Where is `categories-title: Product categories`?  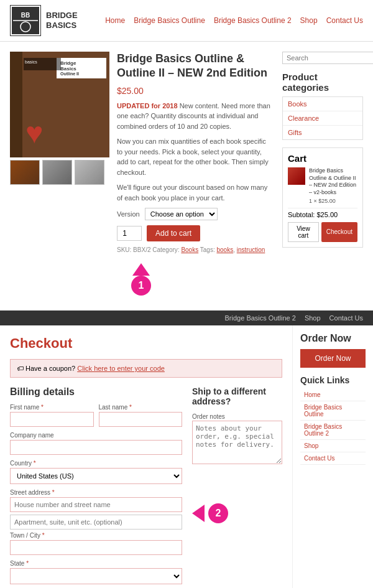
categories-title: Product categories is located at coordinates (323, 82).